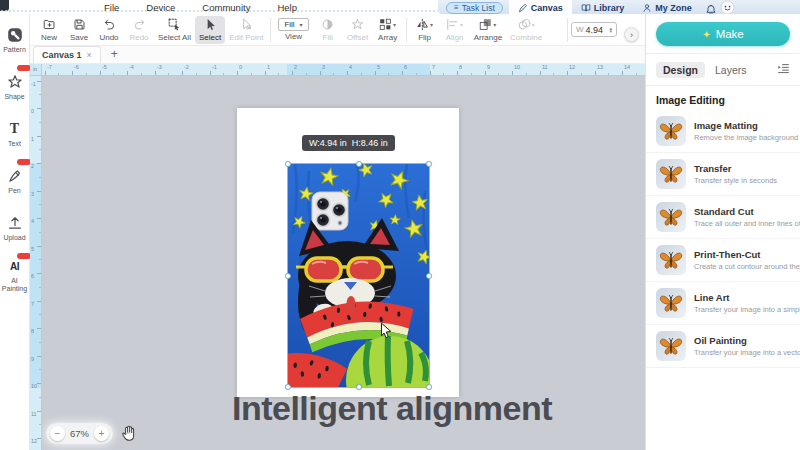 This screenshot has height=450, width=800. What do you see at coordinates (160, 8) in the screenshot?
I see `menu-device: Device` at bounding box center [160, 8].